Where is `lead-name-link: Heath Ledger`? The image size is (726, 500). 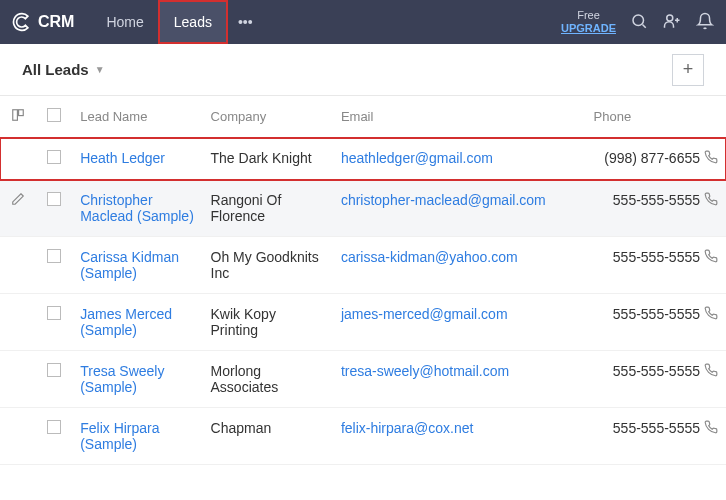
lead-name-link: Heath Ledger is located at coordinates (122, 158).